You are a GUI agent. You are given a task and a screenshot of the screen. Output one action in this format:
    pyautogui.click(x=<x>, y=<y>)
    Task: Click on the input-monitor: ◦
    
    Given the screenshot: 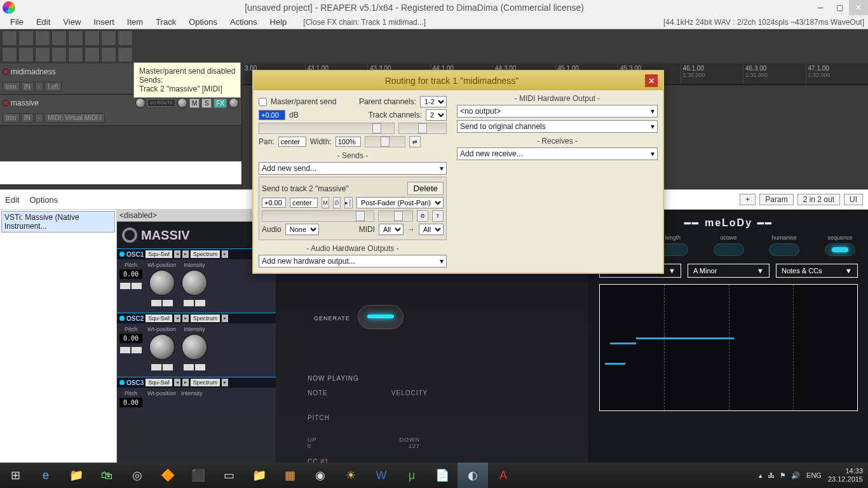 What is the action you would take?
    pyautogui.click(x=39, y=86)
    